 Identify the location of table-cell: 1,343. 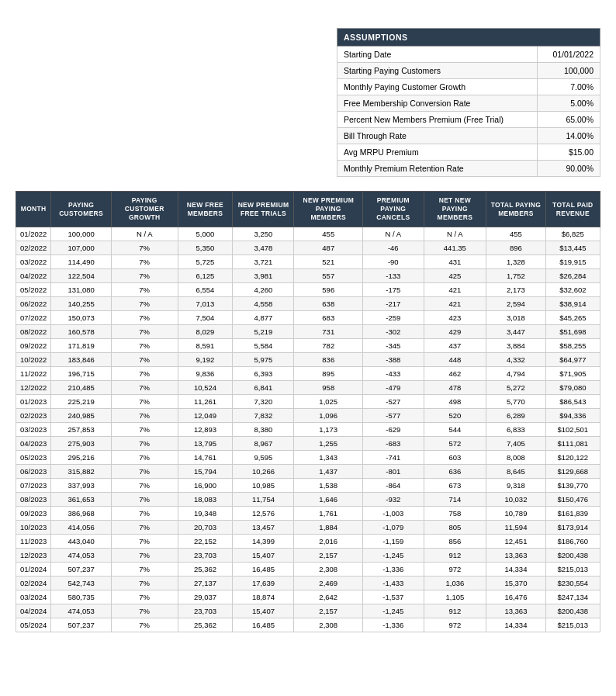
(329, 458).